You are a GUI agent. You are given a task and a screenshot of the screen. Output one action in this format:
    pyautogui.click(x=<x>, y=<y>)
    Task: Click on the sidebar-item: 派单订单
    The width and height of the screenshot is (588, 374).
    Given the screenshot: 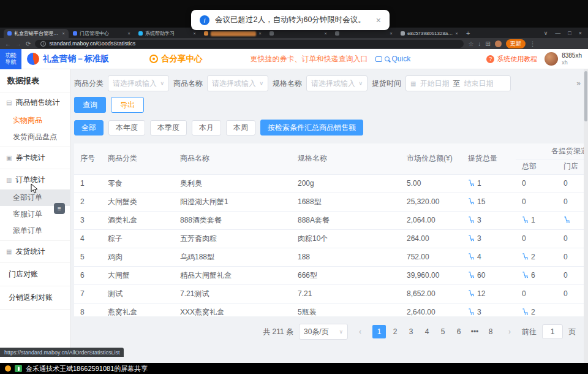 What is the action you would take?
    pyautogui.click(x=35, y=231)
    